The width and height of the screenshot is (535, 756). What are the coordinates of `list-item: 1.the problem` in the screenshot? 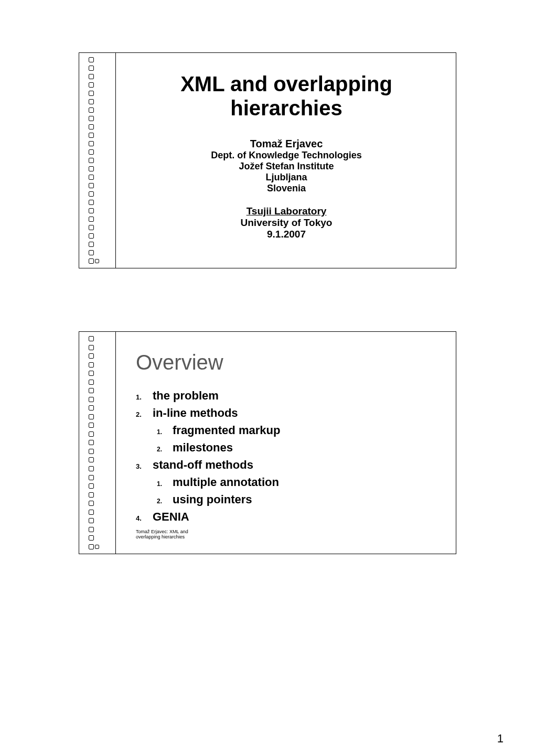 It's located at (288, 396).